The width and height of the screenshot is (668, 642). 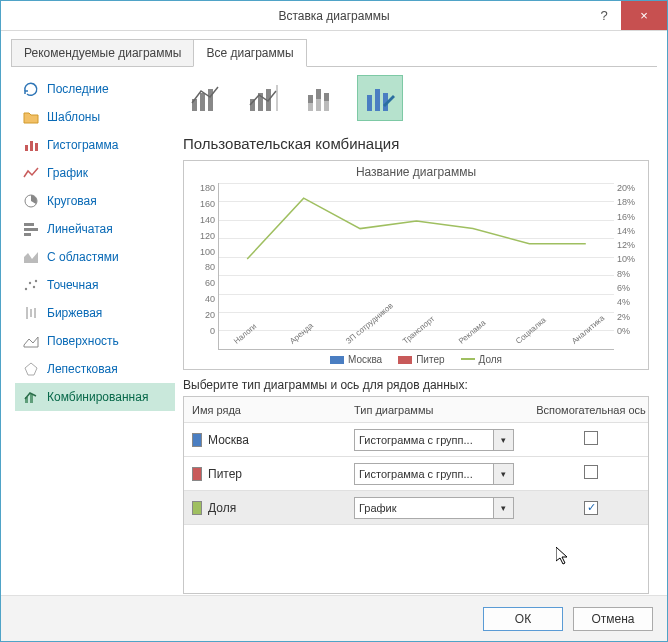 I want to click on sidebar-item-label: Круговая, so click(x=72, y=201).